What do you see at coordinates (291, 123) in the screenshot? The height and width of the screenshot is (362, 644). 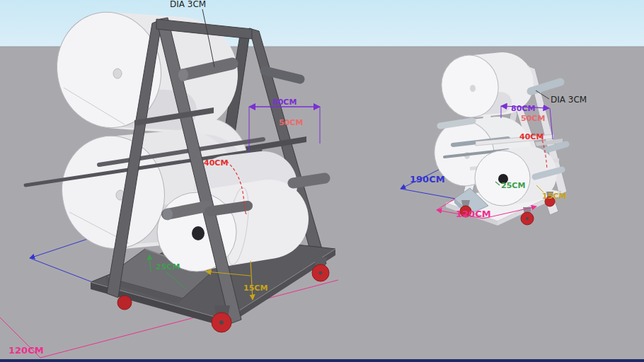 I see `dim-label-50cm-left: 50CM` at bounding box center [291, 123].